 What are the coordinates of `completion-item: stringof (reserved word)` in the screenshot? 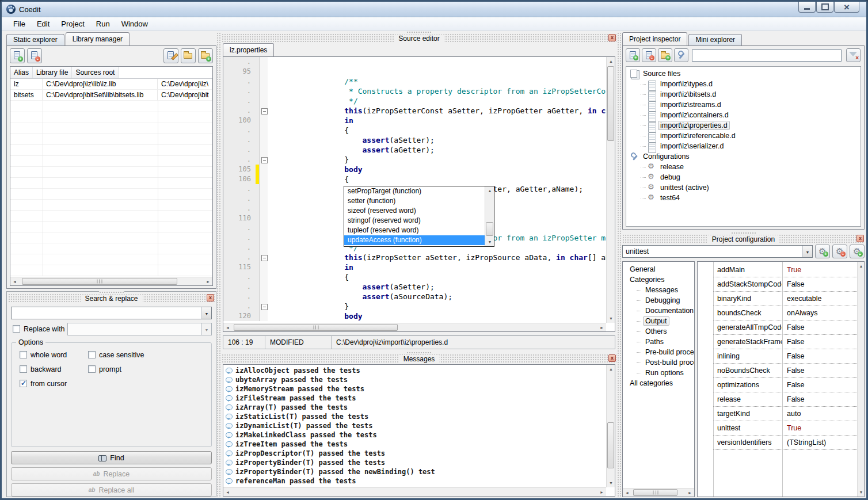 It's located at (414, 221).